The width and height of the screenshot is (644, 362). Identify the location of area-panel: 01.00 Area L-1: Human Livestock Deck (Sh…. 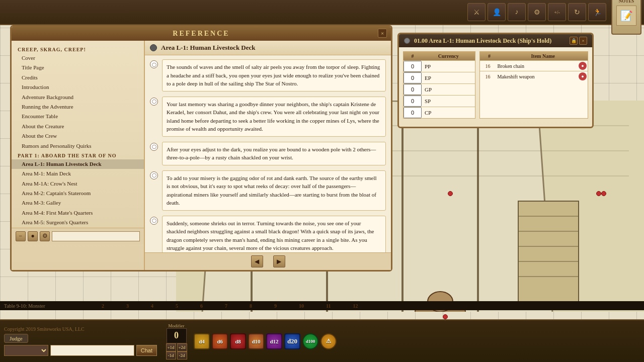
(496, 80).